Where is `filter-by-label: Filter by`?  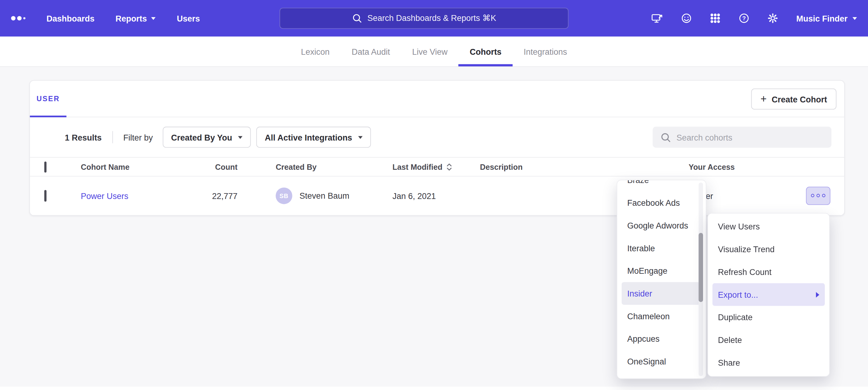
filter-by-label: Filter by is located at coordinates (138, 137).